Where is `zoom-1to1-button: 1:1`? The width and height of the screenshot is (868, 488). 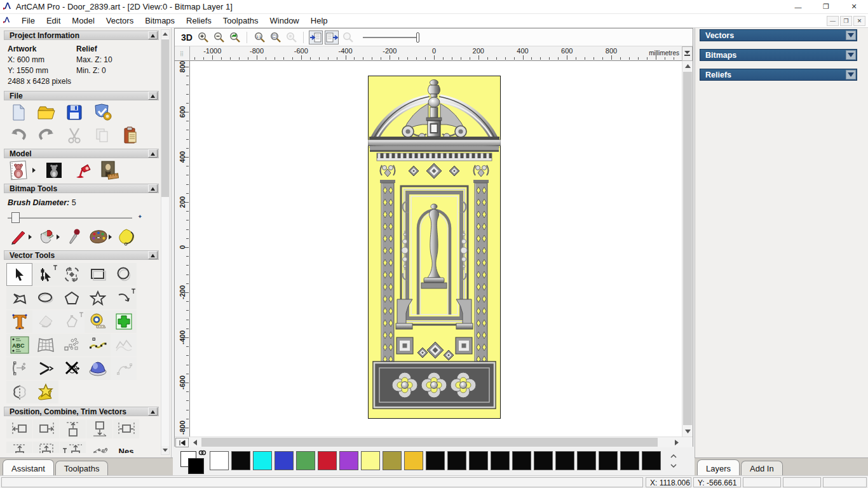
zoom-1to1-button: 1:1 is located at coordinates (259, 37).